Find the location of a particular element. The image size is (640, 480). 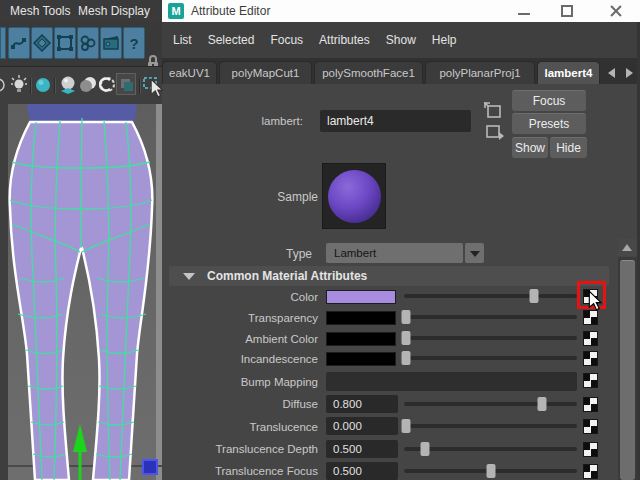

hide-button: Hide is located at coordinates (568, 148).